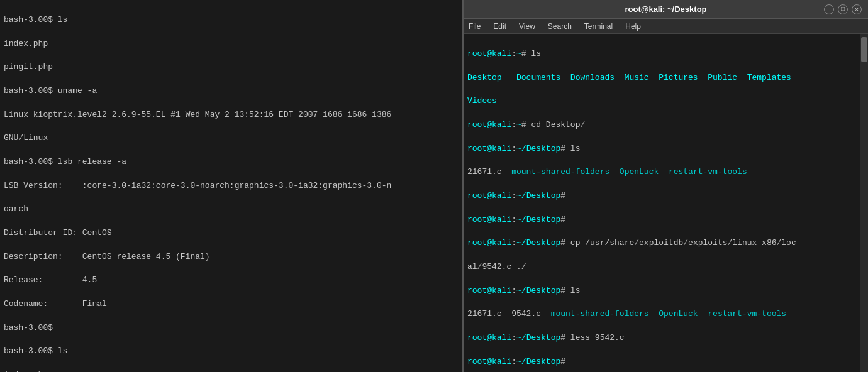 This screenshot has width=868, height=372. I want to click on menu-help: Help, so click(633, 26).